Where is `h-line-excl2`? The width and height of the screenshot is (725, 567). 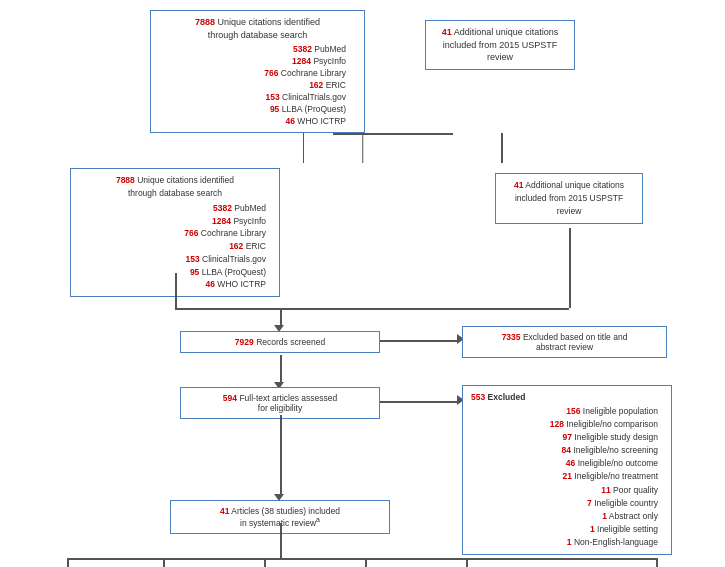 h-line-excl2 is located at coordinates (420, 402).